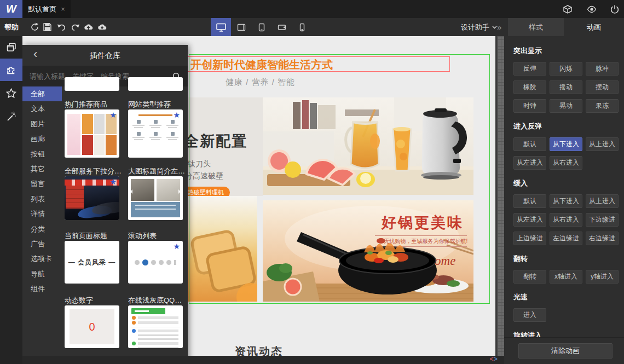 The height and width of the screenshot is (364, 624). What do you see at coordinates (158, 301) in the screenshot?
I see `plugin-card-title: 在线浅灰底QQ客服` at bounding box center [158, 301].